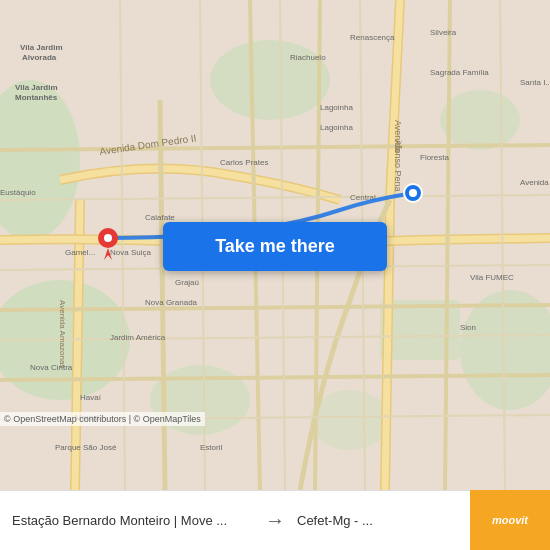 This screenshot has height=550, width=550. I want to click on svg-text: Grajaú, so click(187, 282).